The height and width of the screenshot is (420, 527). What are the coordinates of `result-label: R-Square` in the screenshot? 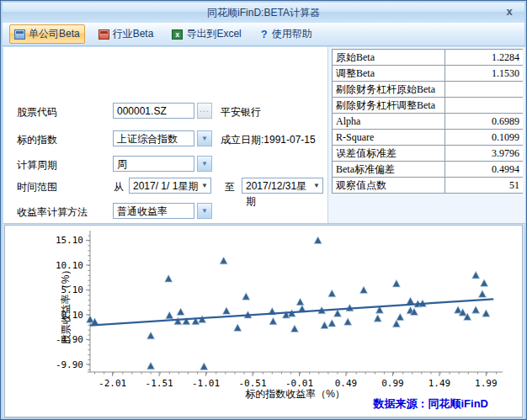 It's located at (389, 137).